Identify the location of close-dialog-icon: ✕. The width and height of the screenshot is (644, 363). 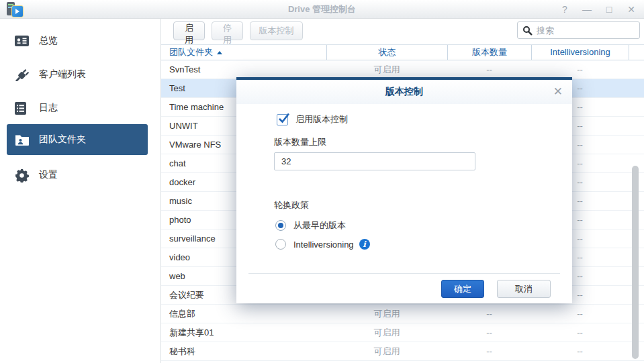
(558, 91).